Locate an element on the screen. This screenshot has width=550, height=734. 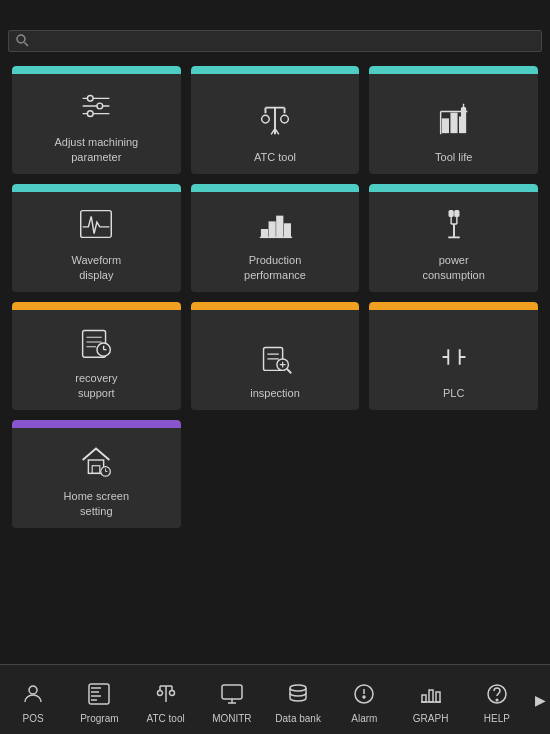
nav-item-pos: POS is located at coordinates (33, 700).